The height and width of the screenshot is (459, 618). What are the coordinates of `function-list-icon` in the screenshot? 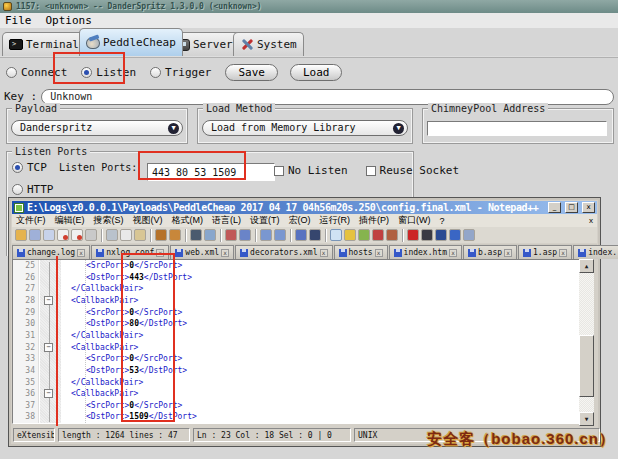 It's located at (378, 235).